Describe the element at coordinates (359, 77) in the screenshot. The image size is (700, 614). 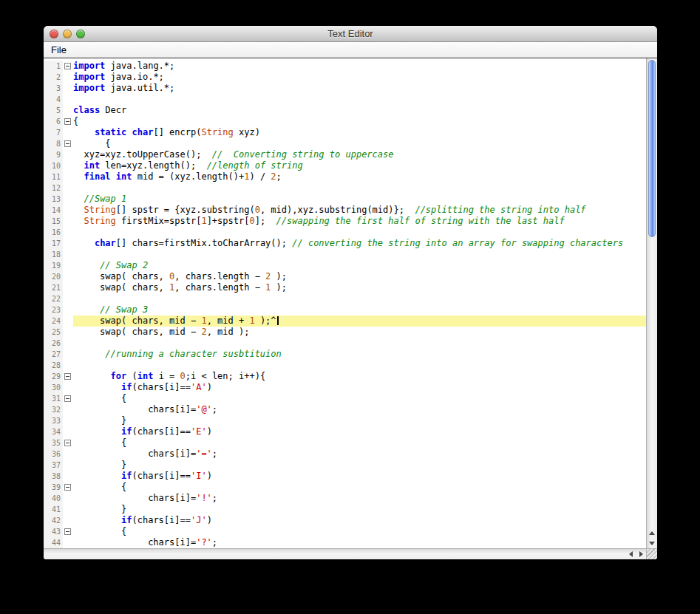
I see `code-text: import java.io.*;` at that location.